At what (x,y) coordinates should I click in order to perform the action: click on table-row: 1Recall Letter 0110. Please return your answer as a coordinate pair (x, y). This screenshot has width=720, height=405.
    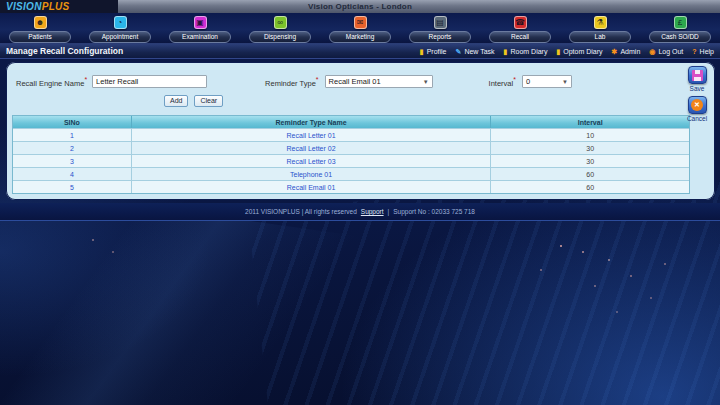
    Looking at the image, I should click on (351, 134).